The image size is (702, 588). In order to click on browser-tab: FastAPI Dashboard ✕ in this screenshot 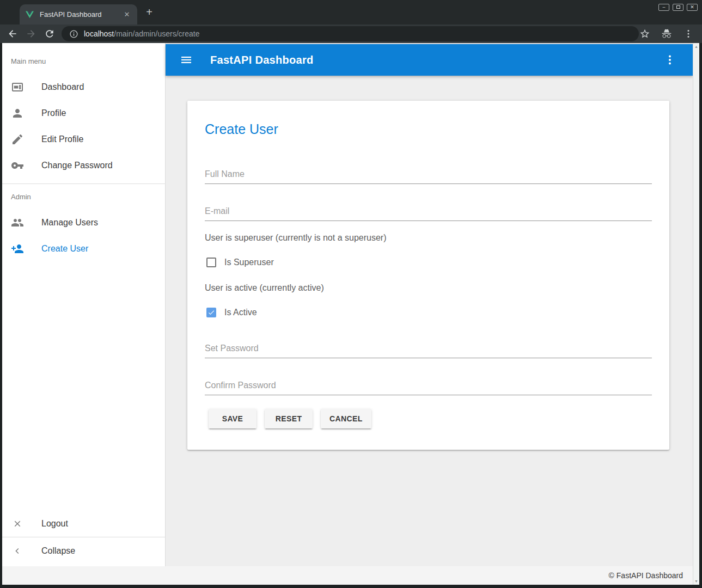, I will do `click(78, 14)`.